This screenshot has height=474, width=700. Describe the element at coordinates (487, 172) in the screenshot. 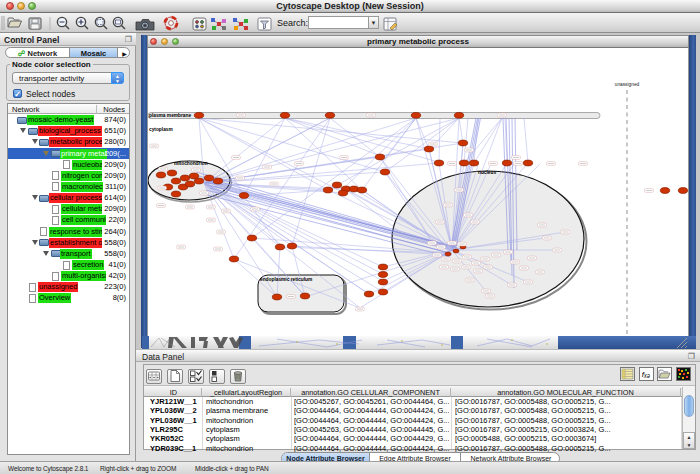

I see `svg-text: nucleus` at that location.